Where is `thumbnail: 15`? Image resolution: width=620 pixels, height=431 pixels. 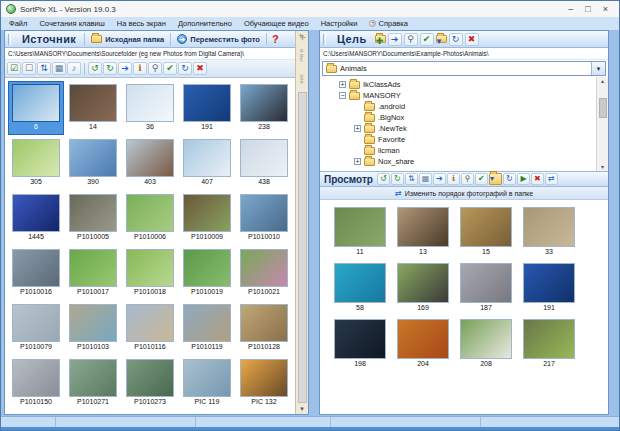
thumbnail: 15 is located at coordinates (486, 232).